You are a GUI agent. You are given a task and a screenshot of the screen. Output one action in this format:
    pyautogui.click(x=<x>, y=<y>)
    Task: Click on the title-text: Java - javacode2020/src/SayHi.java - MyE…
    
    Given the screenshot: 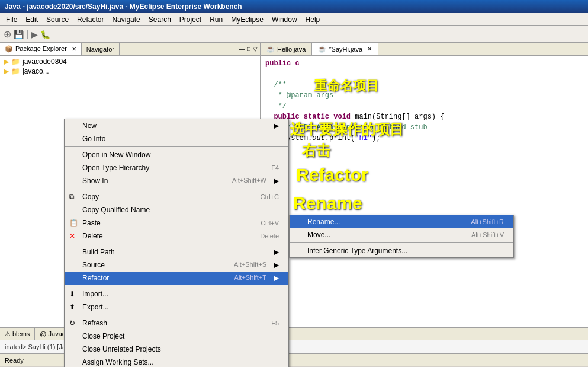 What is the action you would take?
    pyautogui.click(x=123, y=7)
    